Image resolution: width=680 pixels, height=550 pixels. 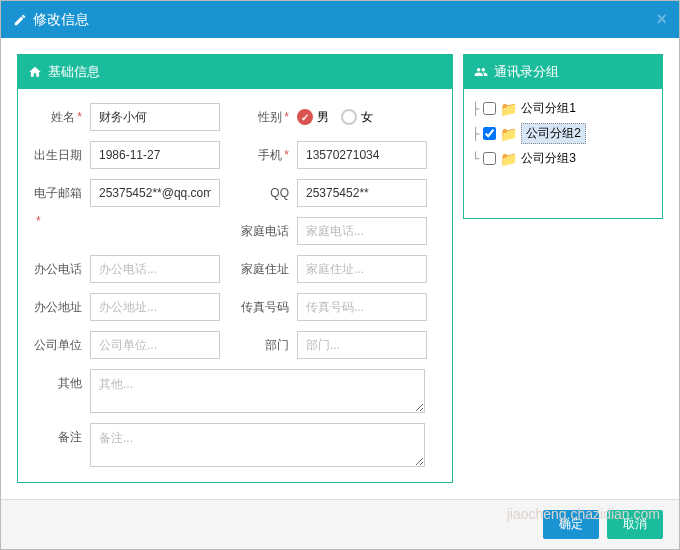 What do you see at coordinates (548, 158) in the screenshot?
I see `group-label: 公司分组3` at bounding box center [548, 158].